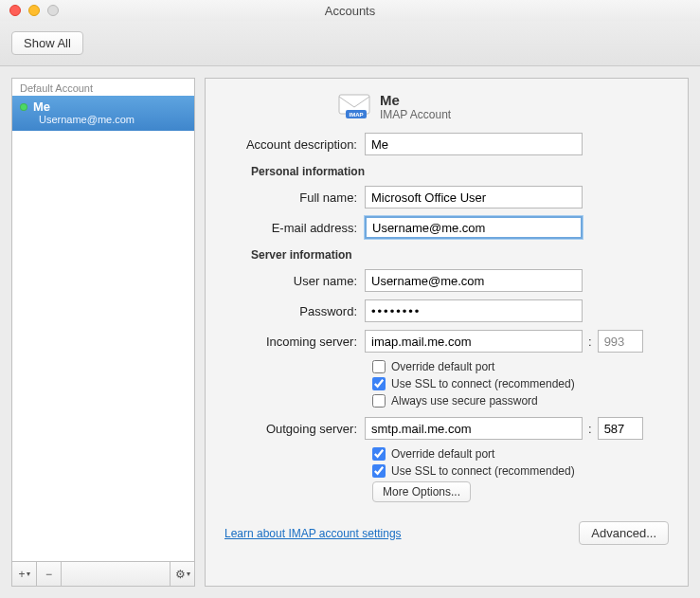  Describe the element at coordinates (350, 11) in the screenshot. I see `window-title: Accounts` at that location.